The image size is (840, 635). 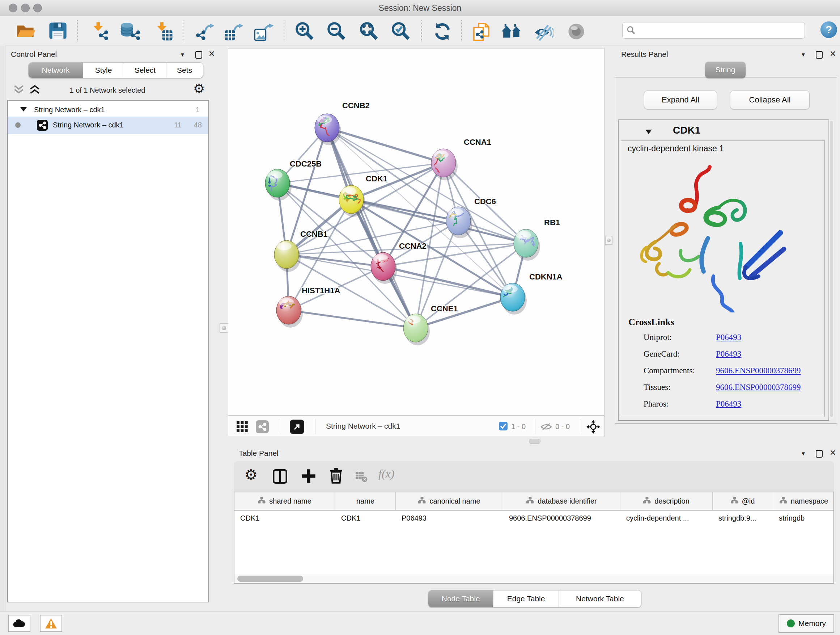 What do you see at coordinates (251, 475) in the screenshot?
I see `table-gear-icon: ⚙` at bounding box center [251, 475].